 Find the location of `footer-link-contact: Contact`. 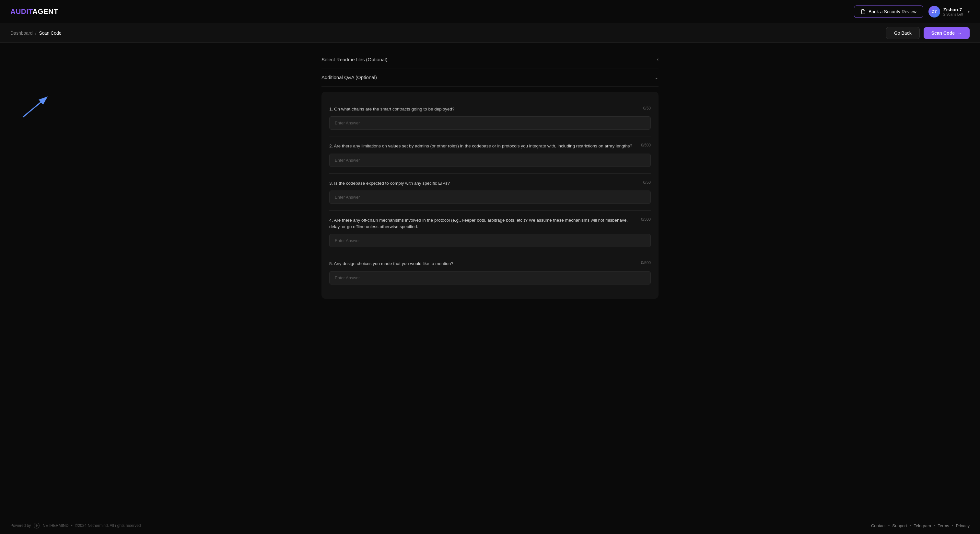

footer-link-contact: Contact is located at coordinates (878, 526).